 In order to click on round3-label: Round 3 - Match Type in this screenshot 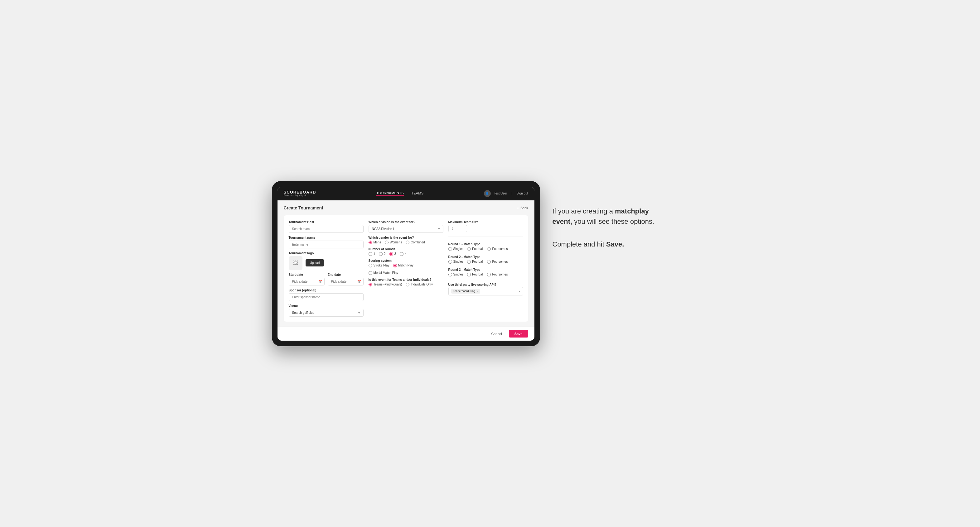, I will do `click(486, 270)`.